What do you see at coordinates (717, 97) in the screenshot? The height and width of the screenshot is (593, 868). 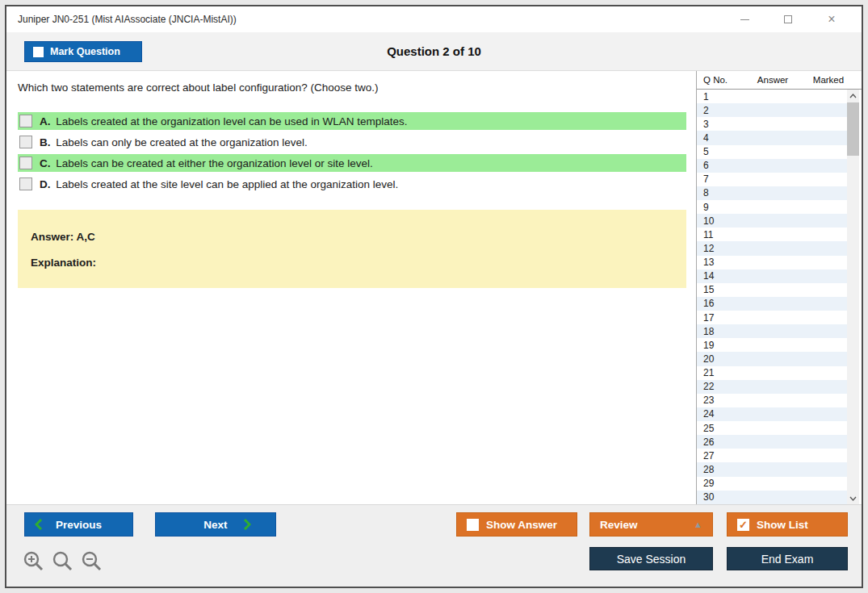 I see `cell-qno: 1` at bounding box center [717, 97].